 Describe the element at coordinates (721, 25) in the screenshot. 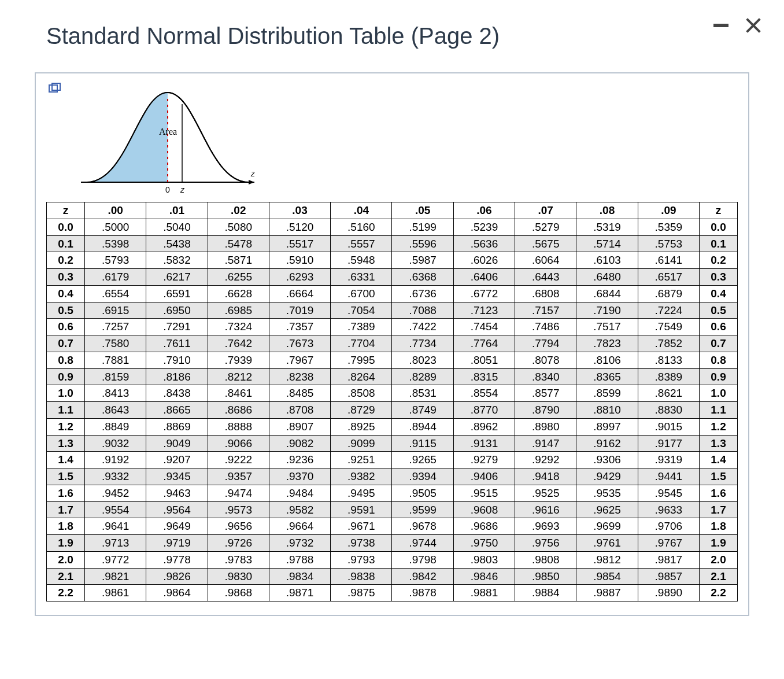

I see `minimize-icon` at that location.